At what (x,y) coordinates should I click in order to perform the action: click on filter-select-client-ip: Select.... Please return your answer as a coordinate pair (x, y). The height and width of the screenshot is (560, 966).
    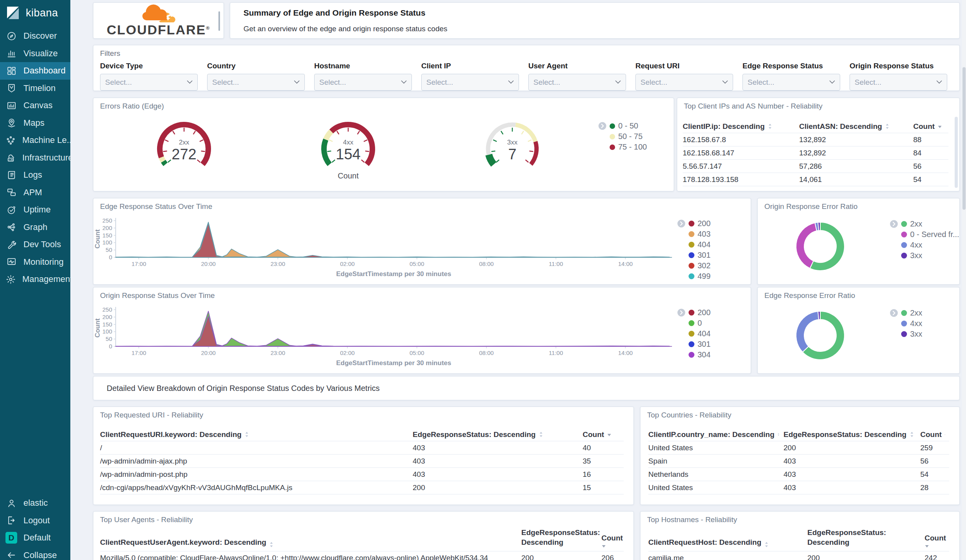
    Looking at the image, I should click on (470, 82).